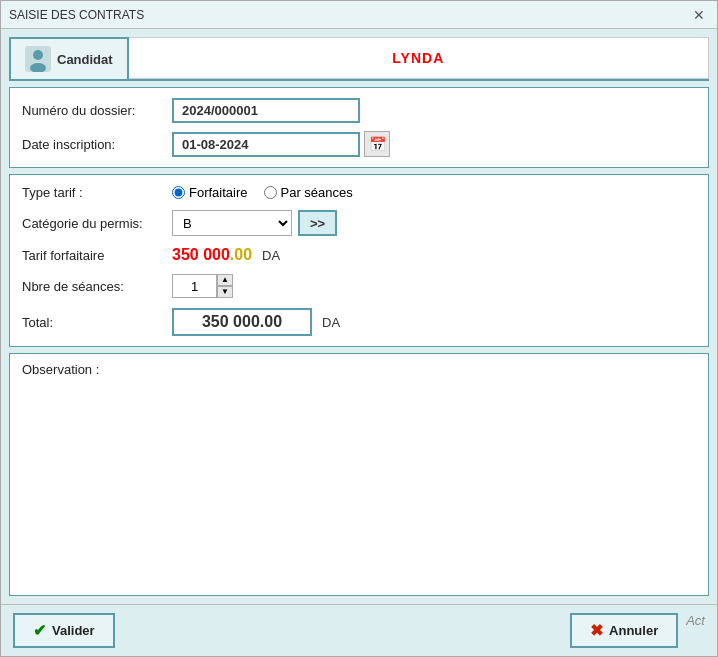 This screenshot has width=718, height=657. I want to click on nbre-seances-label: Nbre de séances:, so click(92, 286).